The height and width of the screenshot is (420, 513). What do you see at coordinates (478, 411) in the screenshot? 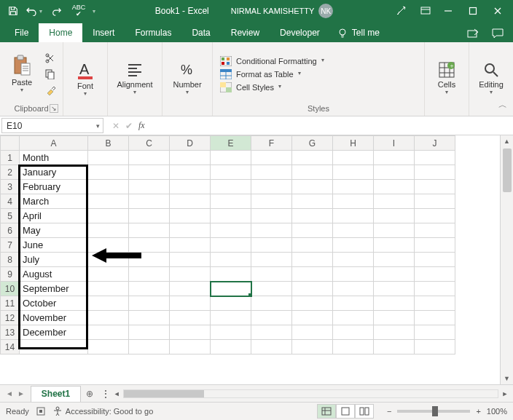
I see `zoom-in-button: +` at bounding box center [478, 411].